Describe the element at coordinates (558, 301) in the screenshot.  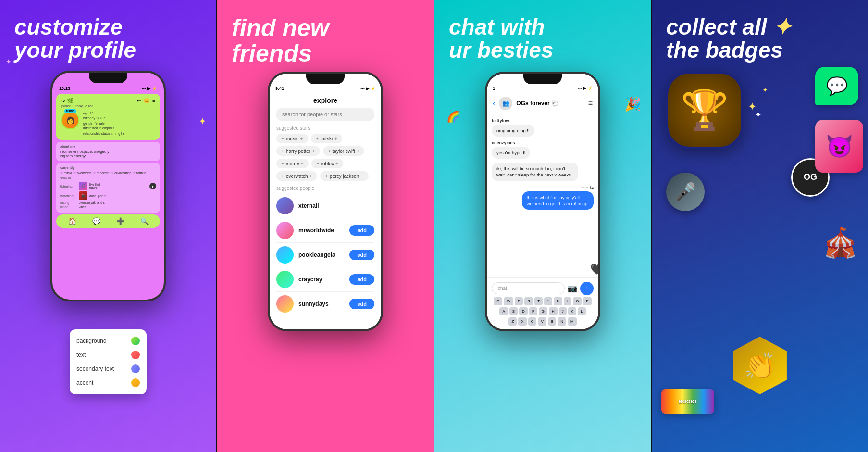
I see `key-u: U` at that location.